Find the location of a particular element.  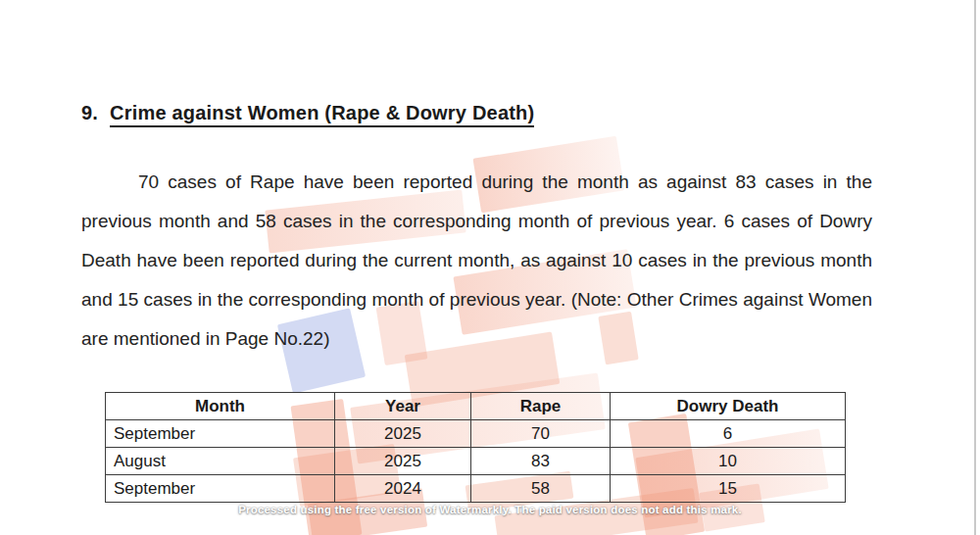

page-edge-line is located at coordinates (975, 268).